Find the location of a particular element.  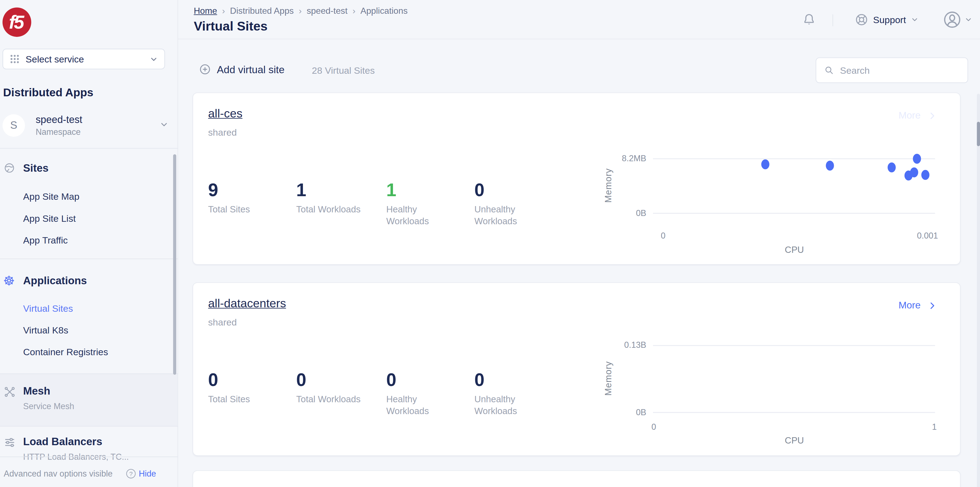

sidebar-item-virtual-sites: Virtual Sites is located at coordinates (48, 308).